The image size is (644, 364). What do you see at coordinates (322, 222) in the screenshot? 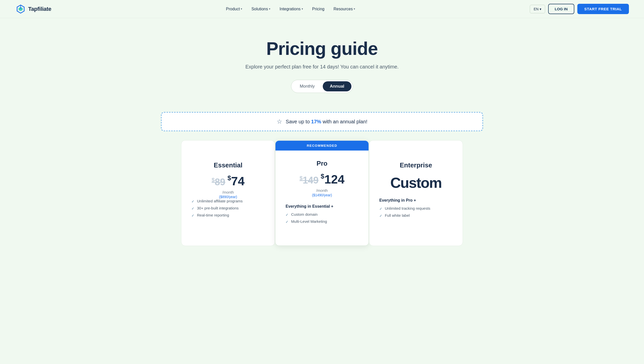
I see `list-item: ✓Multi-Level Marketing` at bounding box center [322, 222].